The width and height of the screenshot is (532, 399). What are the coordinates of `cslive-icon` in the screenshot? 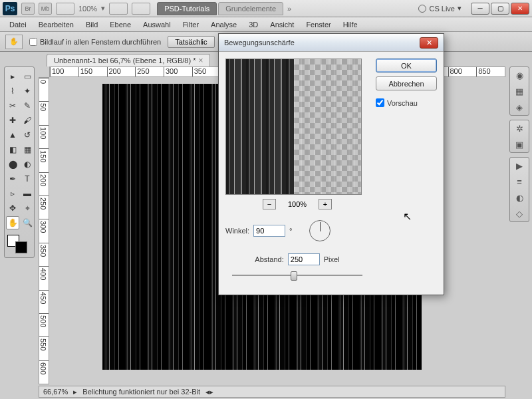 It's located at (422, 9).